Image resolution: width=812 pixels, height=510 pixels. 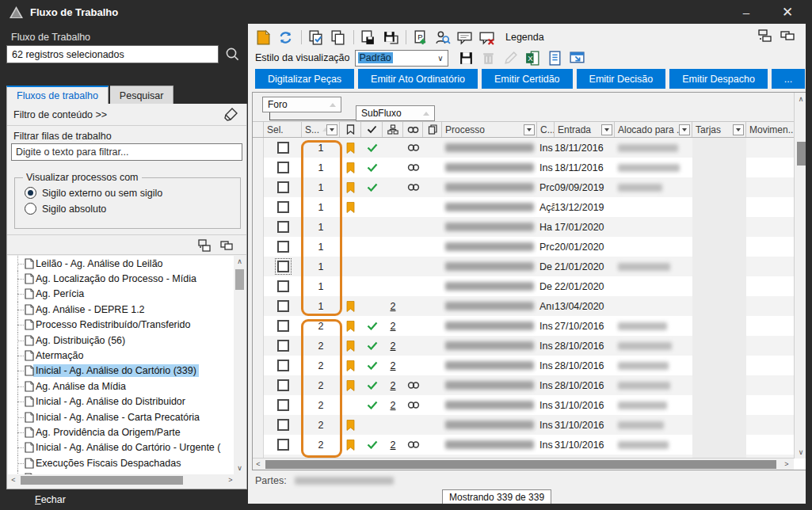 What do you see at coordinates (127, 152) in the screenshot?
I see `queue-filter-input` at bounding box center [127, 152].